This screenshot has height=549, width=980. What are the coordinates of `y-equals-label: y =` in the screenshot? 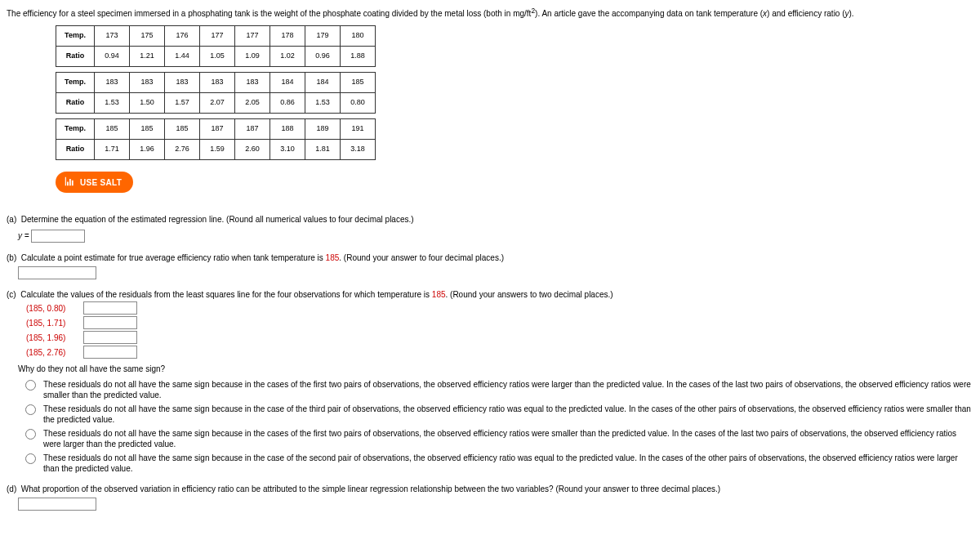 It's located at (24, 235).